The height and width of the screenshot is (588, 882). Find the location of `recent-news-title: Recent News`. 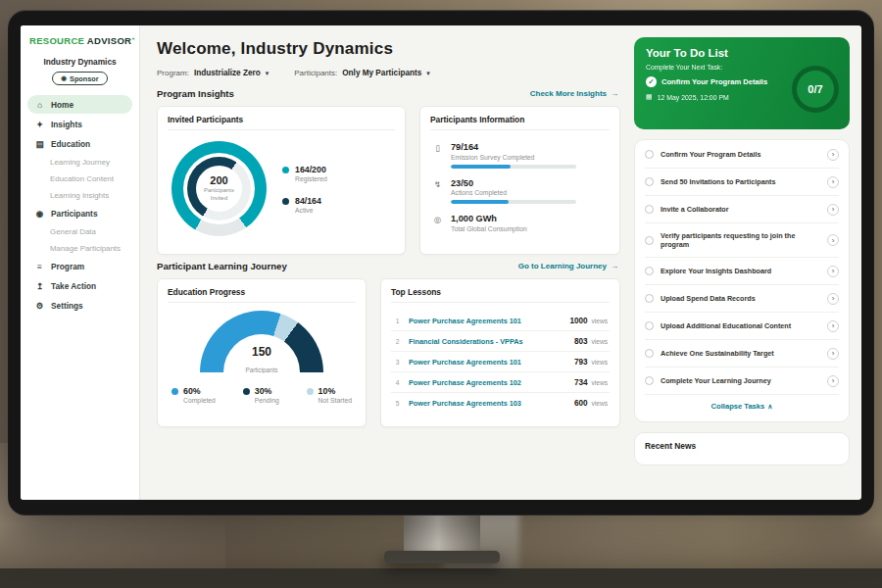

recent-news-title: Recent News is located at coordinates (742, 446).